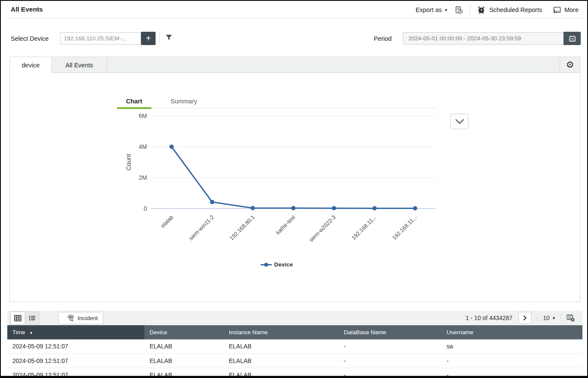 The height and width of the screenshot is (378, 588). I want to click on console-window-icon, so click(557, 10).